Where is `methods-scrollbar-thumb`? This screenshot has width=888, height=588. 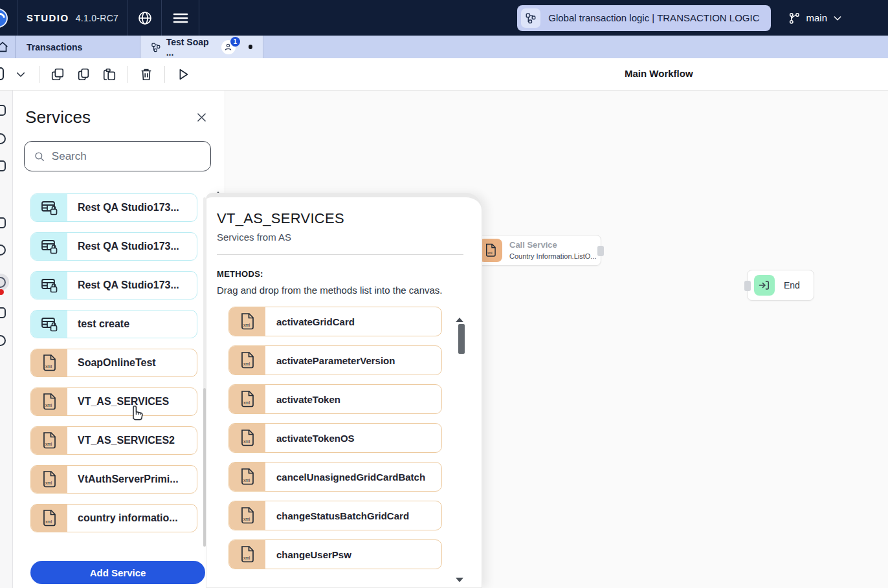
methods-scrollbar-thumb is located at coordinates (461, 339).